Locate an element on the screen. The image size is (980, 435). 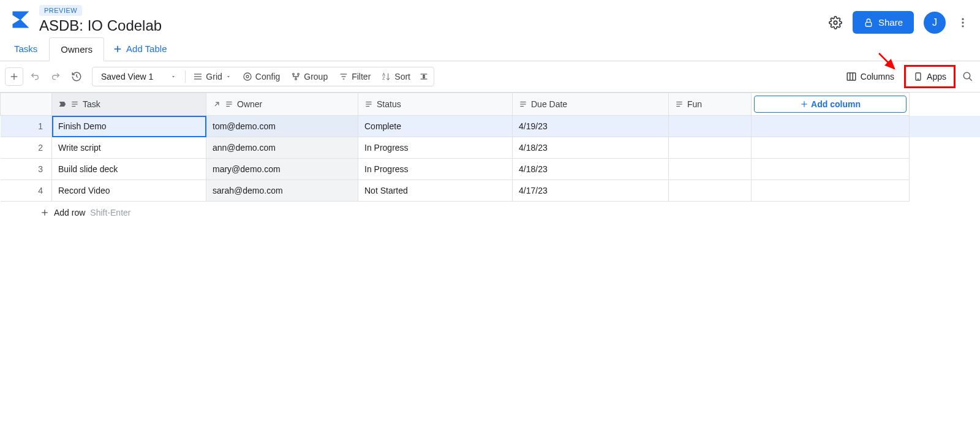
ref-icon is located at coordinates (217, 104).